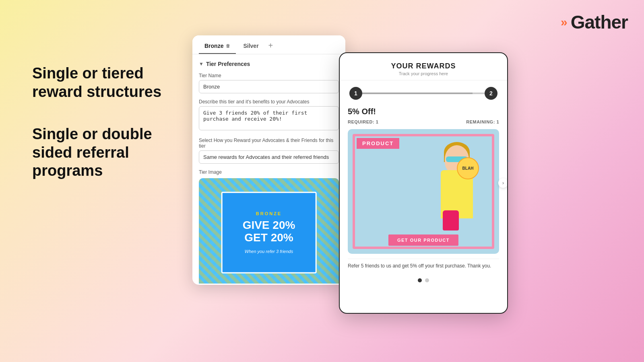 The image size is (644, 362). What do you see at coordinates (269, 115) in the screenshot?
I see `tier-desc-group: Describe this tier and it's benefits to …` at bounding box center [269, 115].